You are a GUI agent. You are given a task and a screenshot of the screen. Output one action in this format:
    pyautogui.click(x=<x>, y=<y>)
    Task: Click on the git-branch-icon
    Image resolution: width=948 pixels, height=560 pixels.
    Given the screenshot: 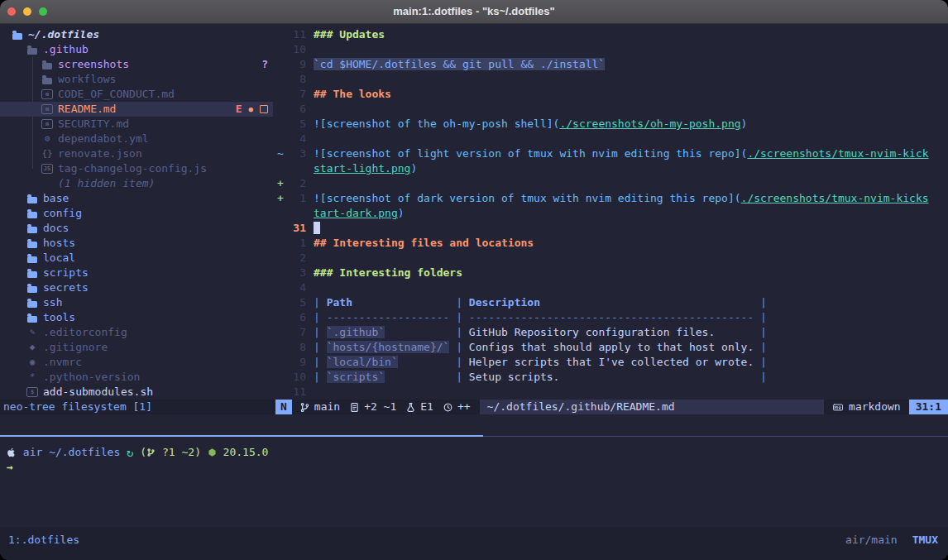 What is the action you would take?
    pyautogui.click(x=304, y=407)
    